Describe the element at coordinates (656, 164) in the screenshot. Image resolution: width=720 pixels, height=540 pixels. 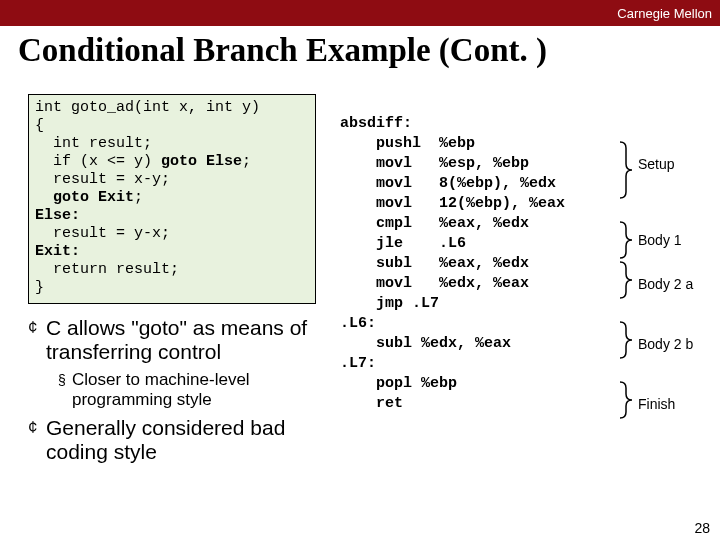
I see `asm-section-label: Setup` at that location.